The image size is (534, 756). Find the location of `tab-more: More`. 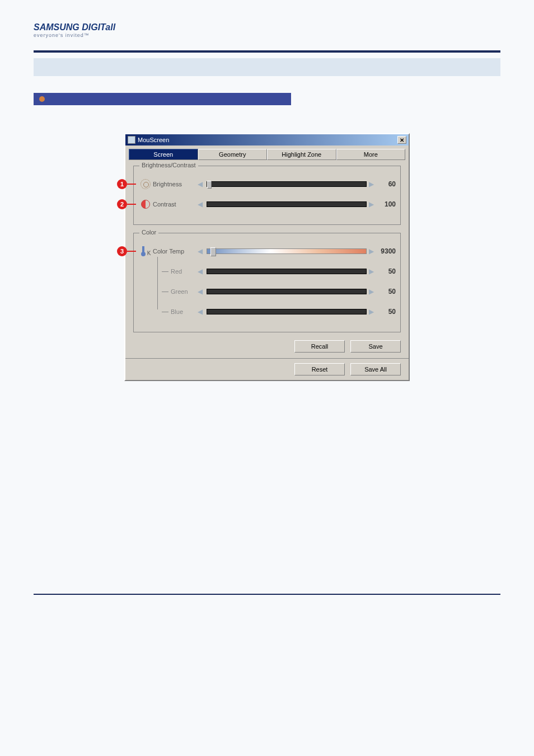

tab-more: More is located at coordinates (371, 154).